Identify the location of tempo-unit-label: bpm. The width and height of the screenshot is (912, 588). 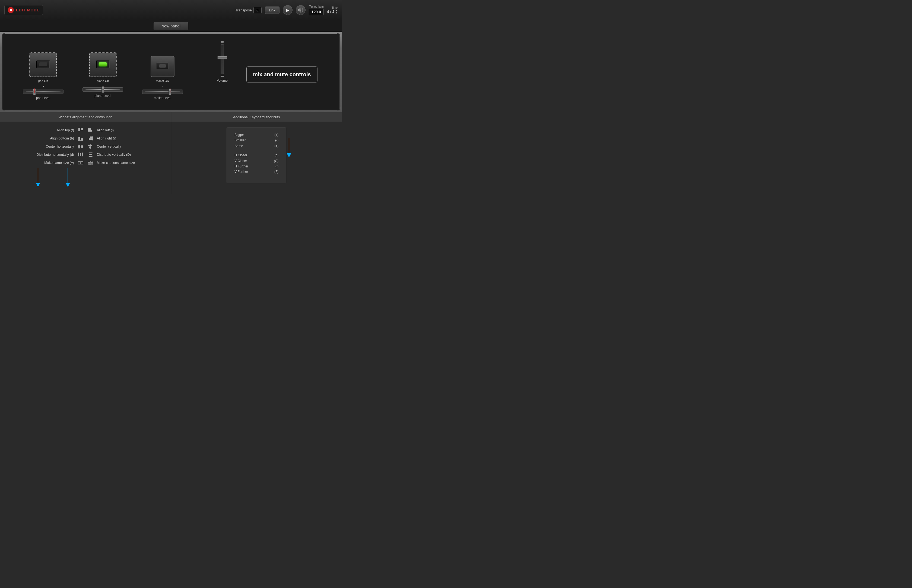
(321, 7).